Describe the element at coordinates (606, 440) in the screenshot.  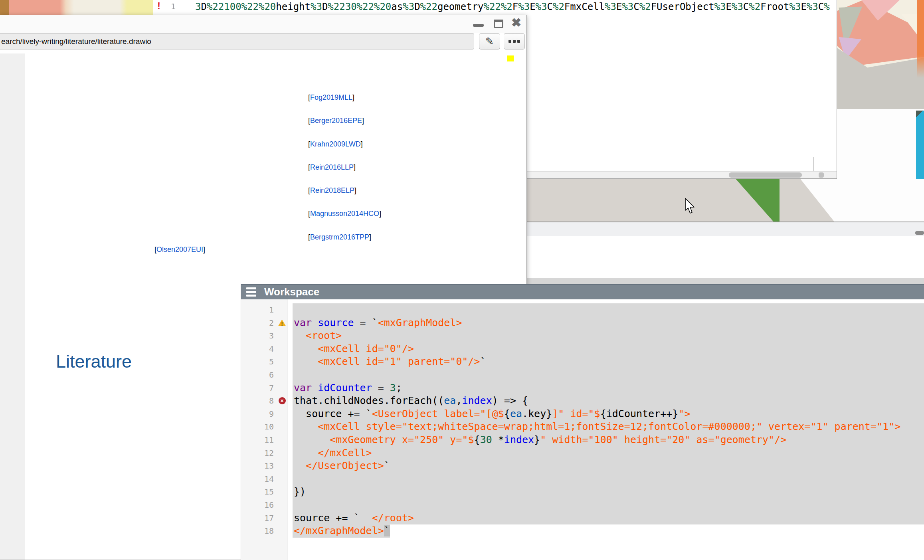
I see `code-line: <mxGeometry x="250" y="${30 *index}" wid…` at that location.